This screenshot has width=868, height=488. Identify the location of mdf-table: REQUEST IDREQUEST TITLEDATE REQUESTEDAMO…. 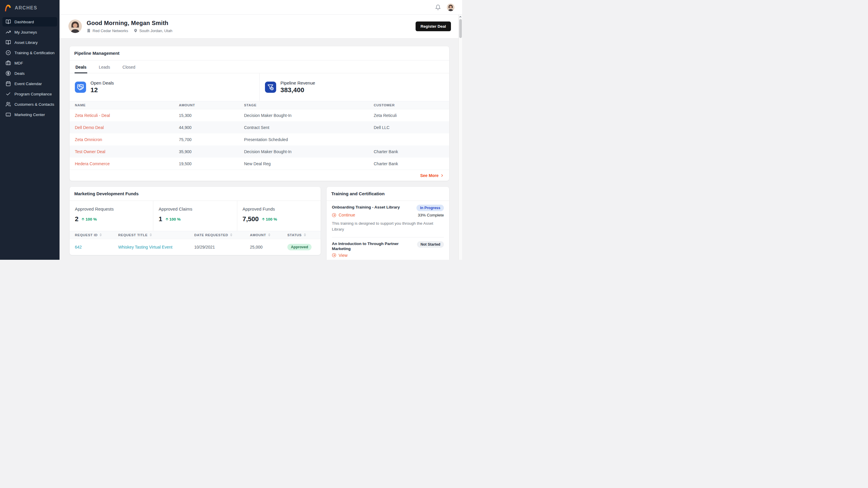
(195, 243).